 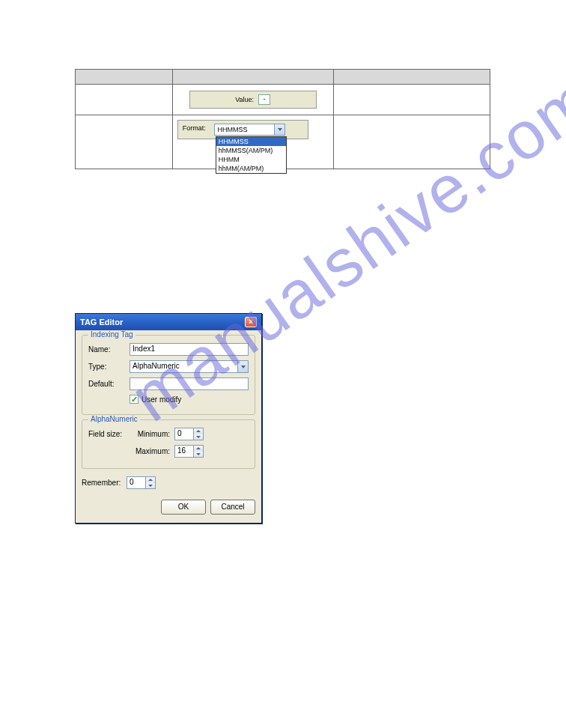 I want to click on format-selected-value: HHMMSS, so click(x=232, y=130).